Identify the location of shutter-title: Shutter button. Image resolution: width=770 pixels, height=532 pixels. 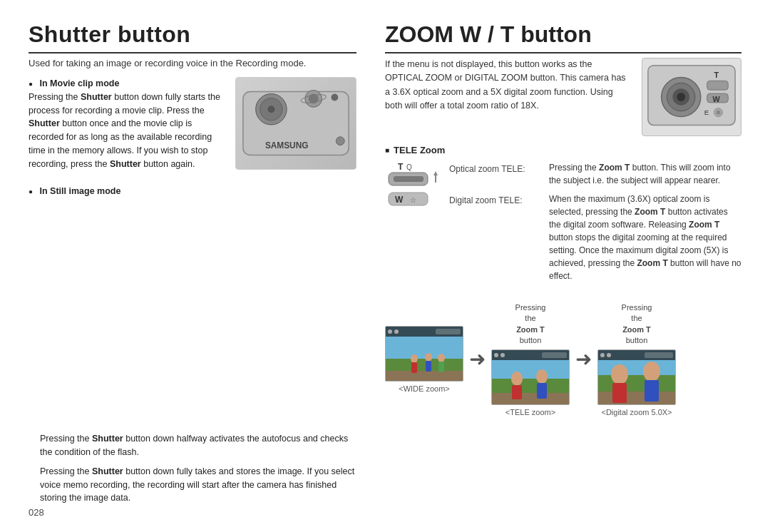
(192, 37).